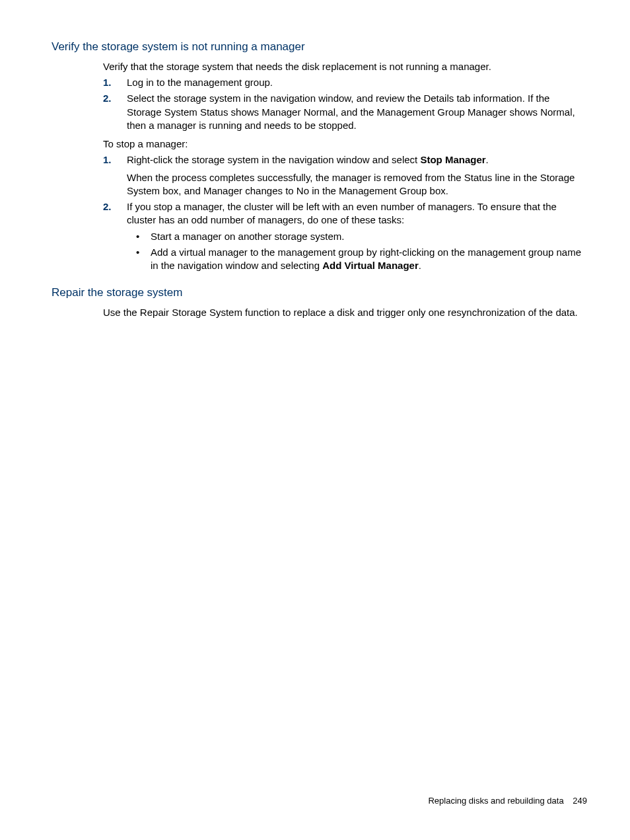  Describe the element at coordinates (345, 67) in the screenshot. I see `verify-intro-text: Verify that the storage system that need…` at that location.